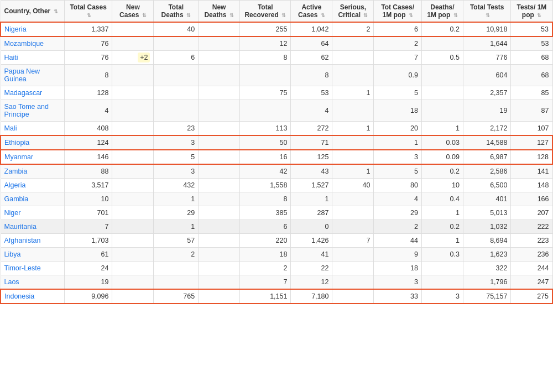 This screenshot has width=553, height=392. What do you see at coordinates (176, 283) in the screenshot?
I see `total-deaths-cell` at bounding box center [176, 283].